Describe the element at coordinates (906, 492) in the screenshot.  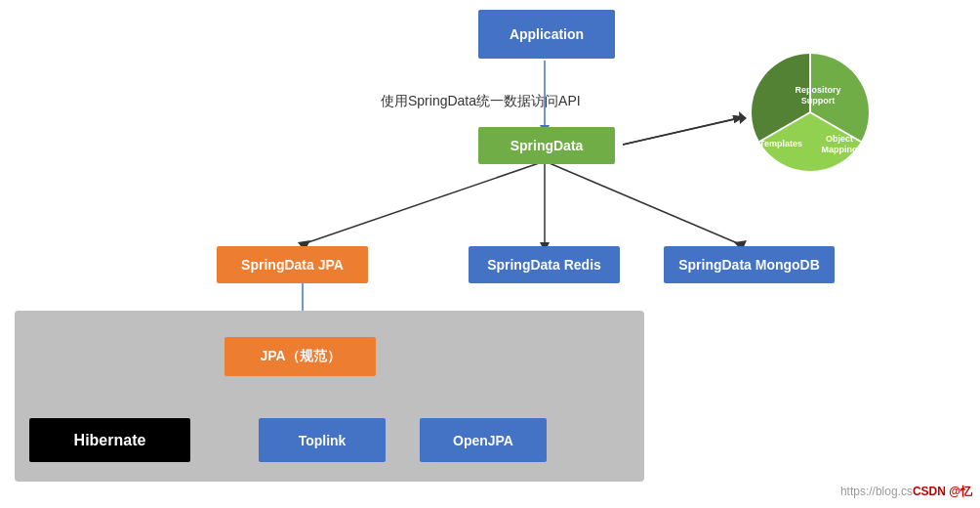
I see `watermark: https://blog.csCSDN @忆` at that location.